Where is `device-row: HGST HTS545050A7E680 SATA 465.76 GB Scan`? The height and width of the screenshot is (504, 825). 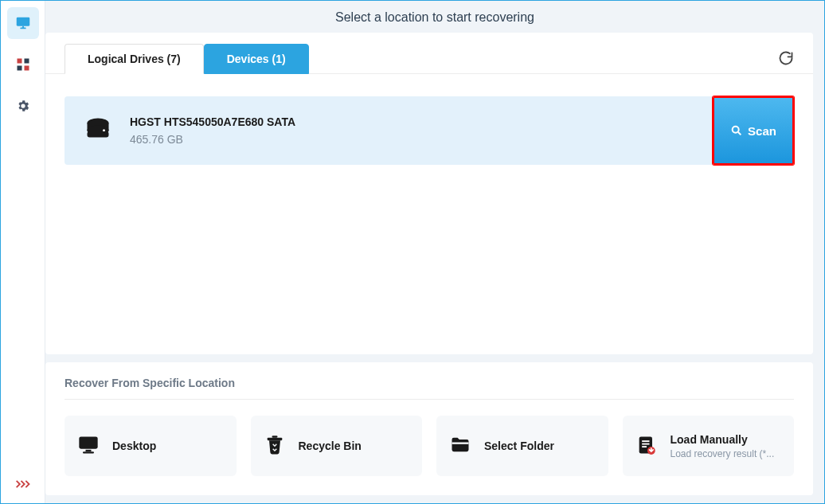 device-row: HGST HTS545050A7E680 SATA 465.76 GB Scan is located at coordinates (429, 131).